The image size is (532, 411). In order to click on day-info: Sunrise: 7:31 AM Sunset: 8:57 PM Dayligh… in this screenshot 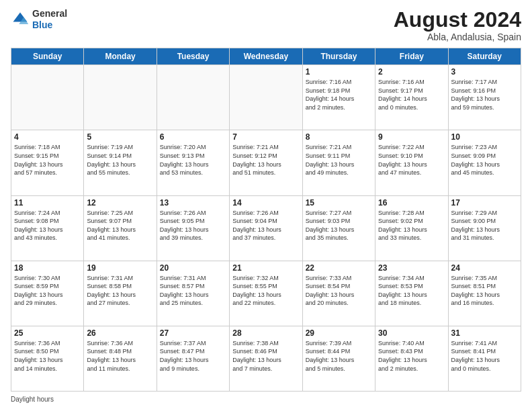, I will do `click(193, 291)`.